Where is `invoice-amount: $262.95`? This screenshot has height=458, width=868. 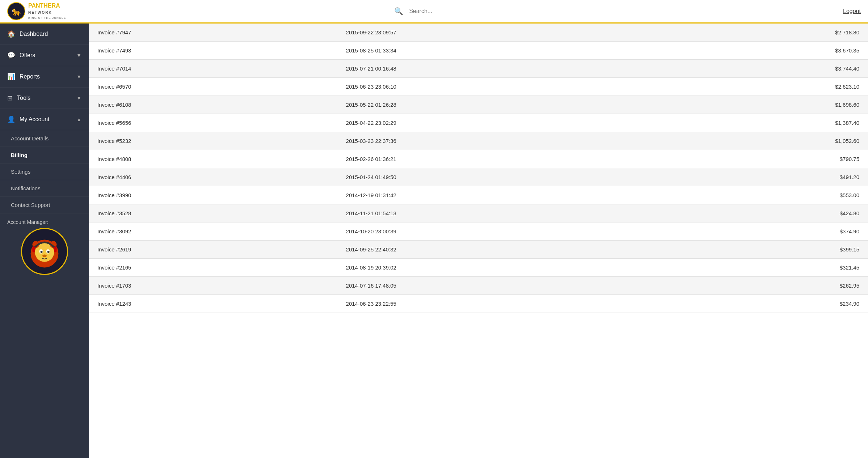
invoice-amount: $262.95 is located at coordinates (767, 286).